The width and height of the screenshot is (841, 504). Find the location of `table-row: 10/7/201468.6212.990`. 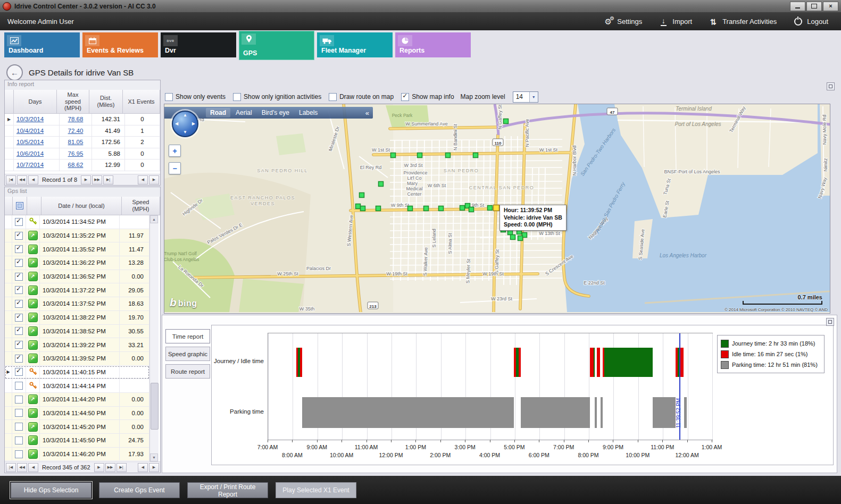

table-row: 10/7/201468.6212.990 is located at coordinates (82, 165).